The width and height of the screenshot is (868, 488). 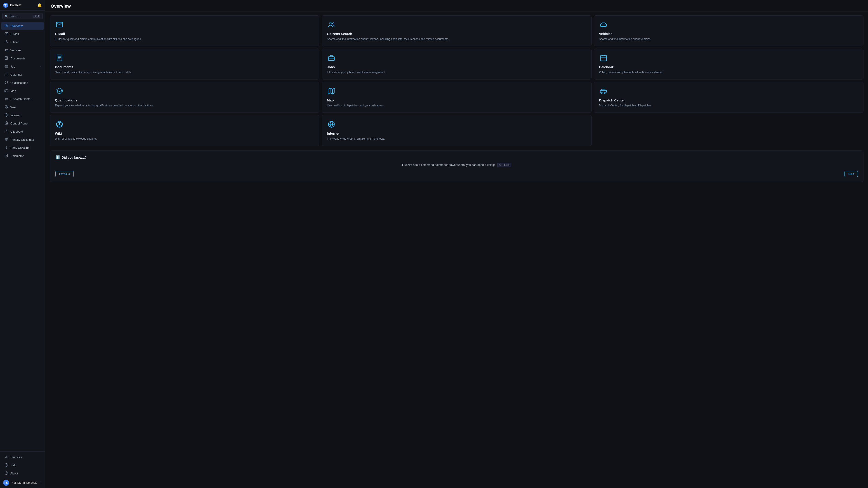 What do you see at coordinates (22, 42) in the screenshot?
I see `sidebar-item-citizen: Citizen` at bounding box center [22, 42].